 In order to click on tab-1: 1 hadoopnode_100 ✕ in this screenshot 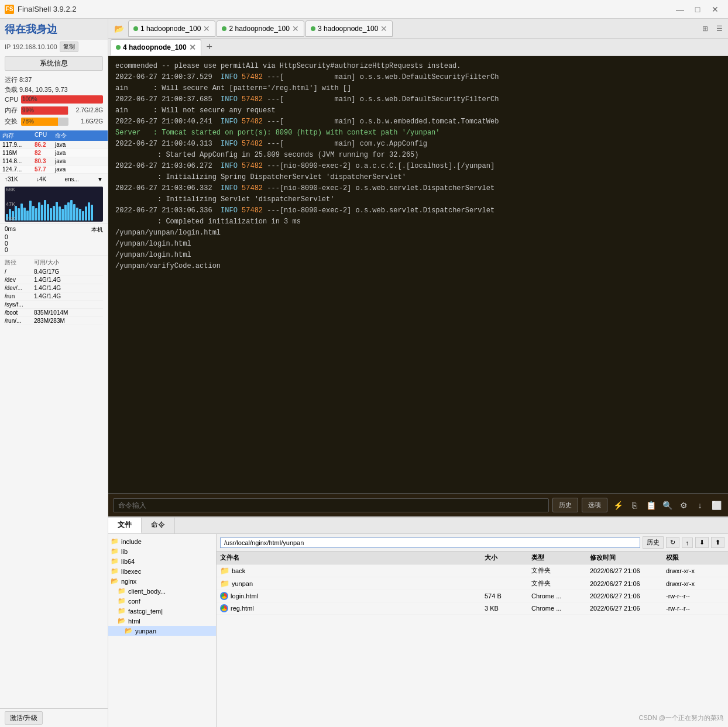, I will do `click(172, 29)`.